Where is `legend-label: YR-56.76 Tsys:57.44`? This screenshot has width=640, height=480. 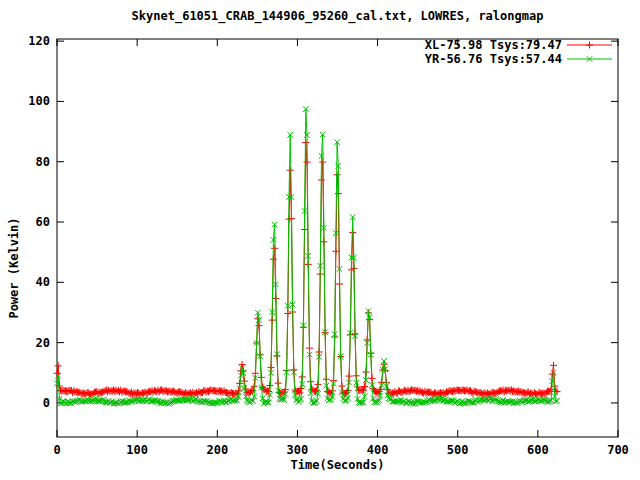
legend-label: YR-56.76 Tsys:57.44 is located at coordinates (494, 59).